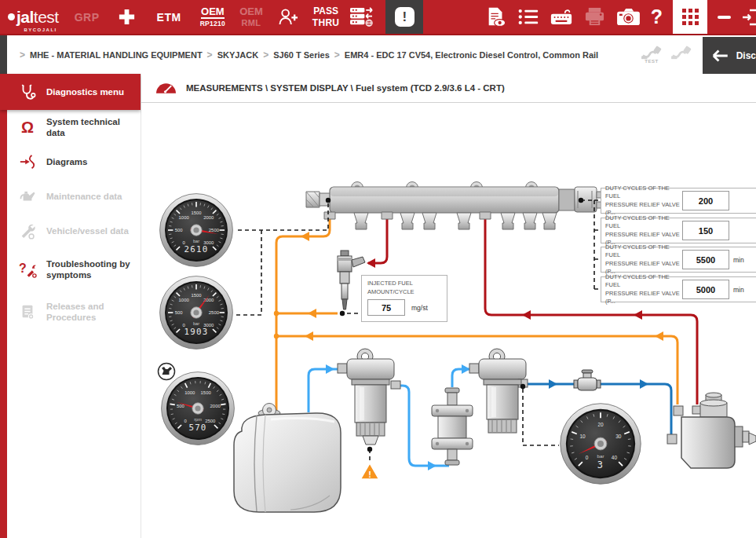 Image resolution: width=756 pixels, height=538 pixels. I want to click on sidebar-item-system-technical-data: Ω System technical data, so click(74, 127).